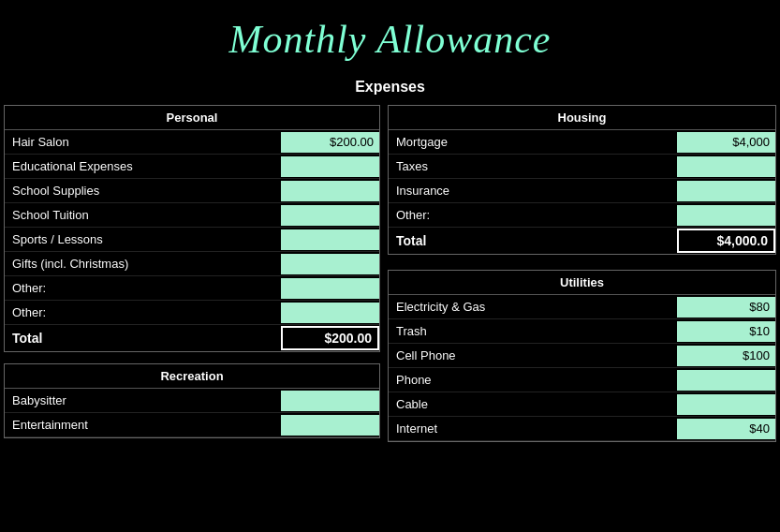  Describe the element at coordinates (192, 264) in the screenshot. I see `table-row: Gifts (incl. Christmas)` at that location.